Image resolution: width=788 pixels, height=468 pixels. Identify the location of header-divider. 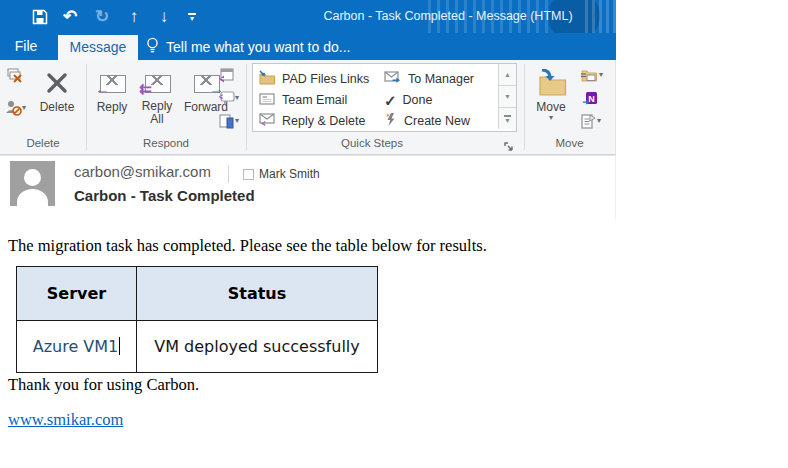
(228, 174).